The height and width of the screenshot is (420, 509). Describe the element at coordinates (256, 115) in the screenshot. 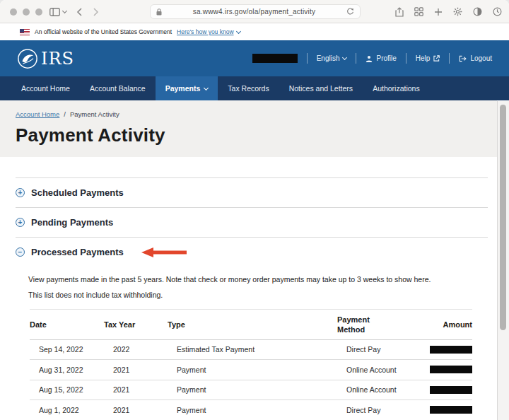

I see `breadcrumb: Account Home / Payment Activity` at that location.